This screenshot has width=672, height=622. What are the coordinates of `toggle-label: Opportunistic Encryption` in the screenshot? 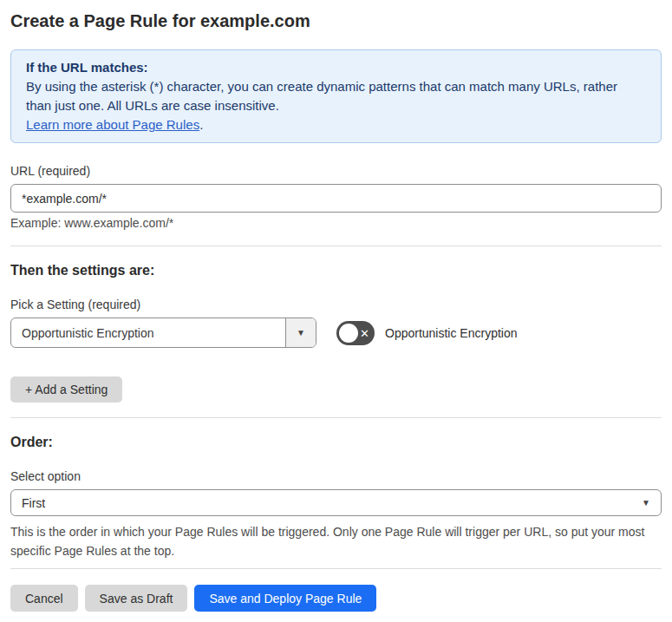 It's located at (451, 333).